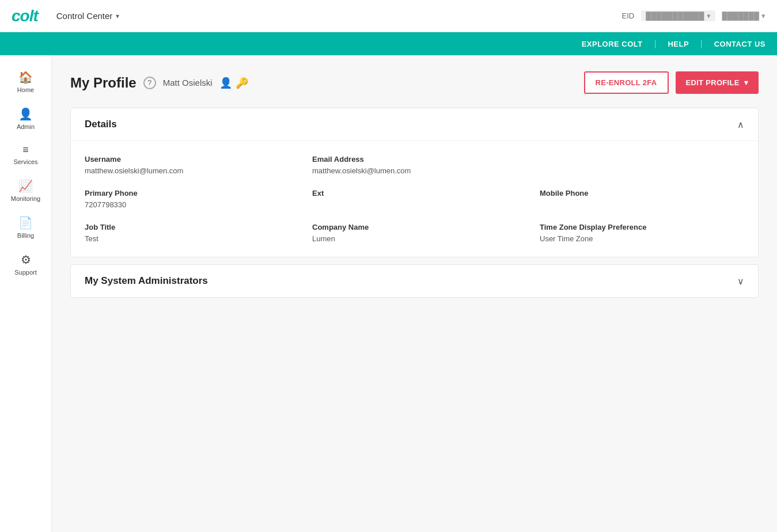  Describe the element at coordinates (188, 83) in the screenshot. I see `profile-user-name: Matt Osielski` at that location.